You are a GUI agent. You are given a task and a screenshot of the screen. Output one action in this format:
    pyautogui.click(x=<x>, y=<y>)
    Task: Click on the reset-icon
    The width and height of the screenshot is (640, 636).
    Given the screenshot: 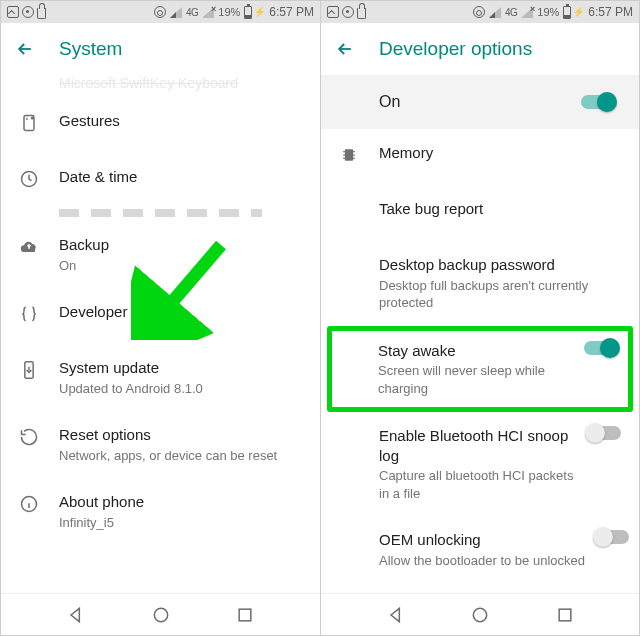 What is the action you would take?
    pyautogui.click(x=39, y=438)
    